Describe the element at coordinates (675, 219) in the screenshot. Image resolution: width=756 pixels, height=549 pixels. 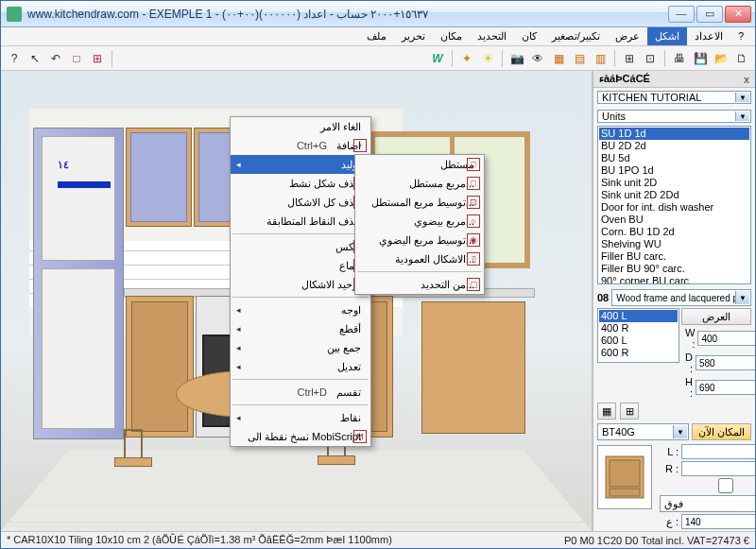
I see `list-item: Oven BU` at that location.